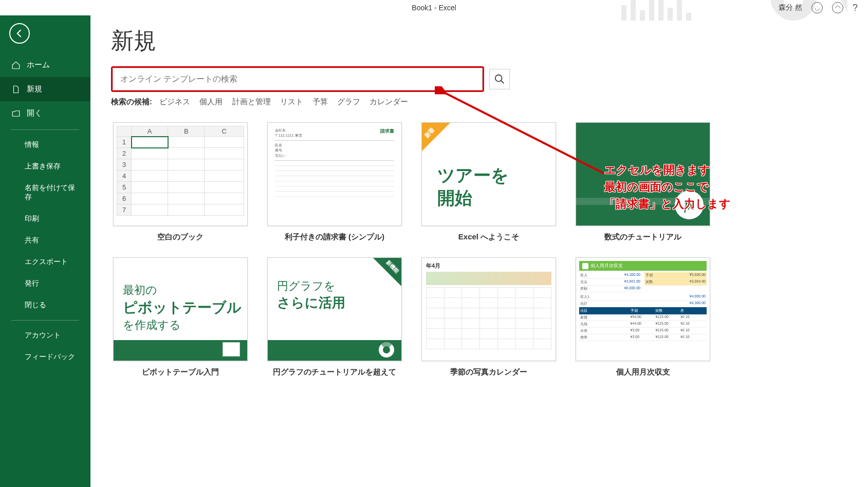 The width and height of the screenshot is (868, 487). I want to click on donut-chart-icon, so click(386, 350).